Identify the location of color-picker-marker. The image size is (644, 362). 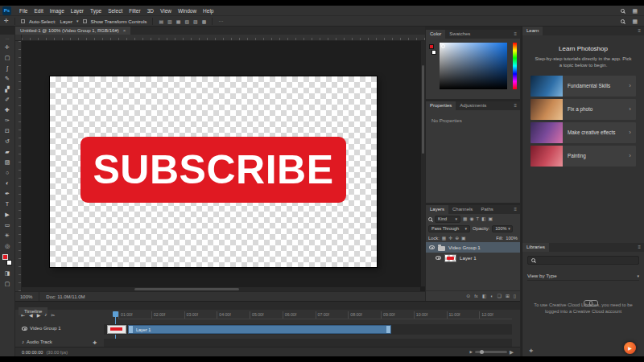
(443, 47).